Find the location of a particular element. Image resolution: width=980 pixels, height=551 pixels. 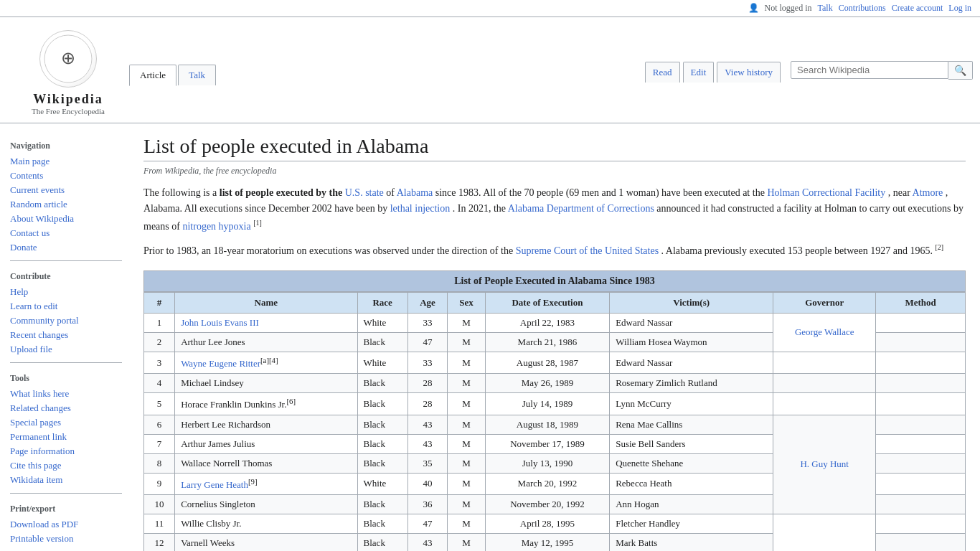

intro-bold: list of people executed by the is located at coordinates (283, 192).